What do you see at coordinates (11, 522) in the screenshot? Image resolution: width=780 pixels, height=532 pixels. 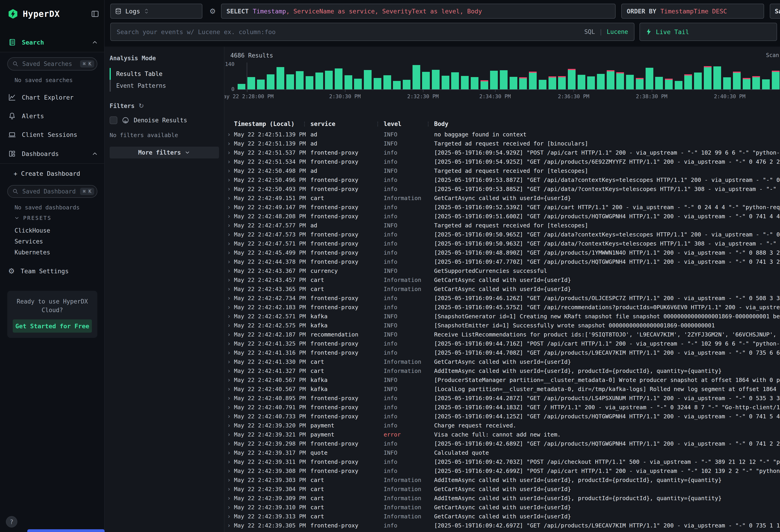 I see `help-button: ?` at bounding box center [11, 522].